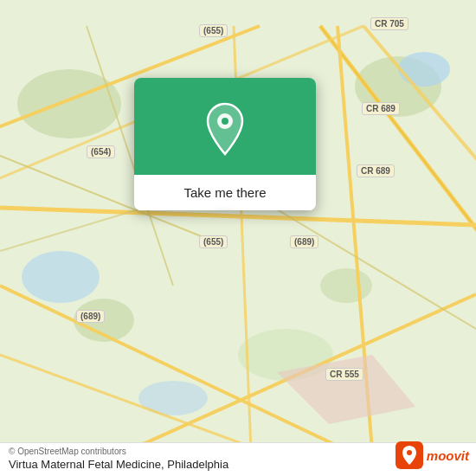  Describe the element at coordinates (448, 455) in the screenshot. I see `moovit-text: moovit` at that location.